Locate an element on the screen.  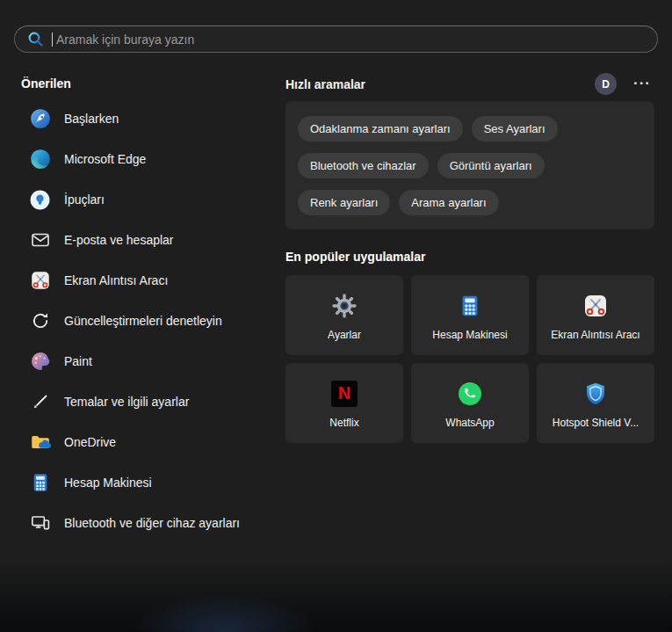
shield-icon is located at coordinates (596, 394).